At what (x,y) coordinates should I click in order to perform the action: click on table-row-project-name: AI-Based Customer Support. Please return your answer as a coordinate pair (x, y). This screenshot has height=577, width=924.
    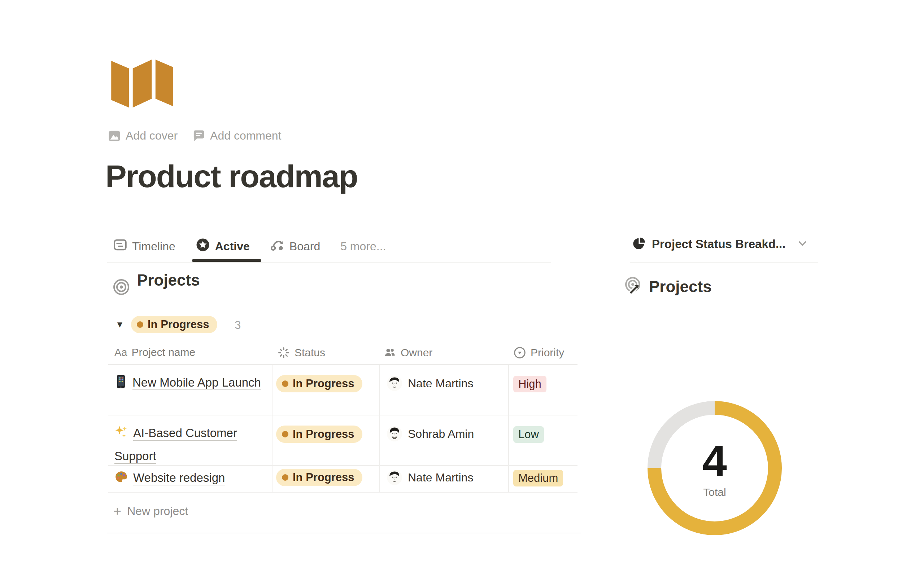
    Looking at the image, I should click on (190, 445).